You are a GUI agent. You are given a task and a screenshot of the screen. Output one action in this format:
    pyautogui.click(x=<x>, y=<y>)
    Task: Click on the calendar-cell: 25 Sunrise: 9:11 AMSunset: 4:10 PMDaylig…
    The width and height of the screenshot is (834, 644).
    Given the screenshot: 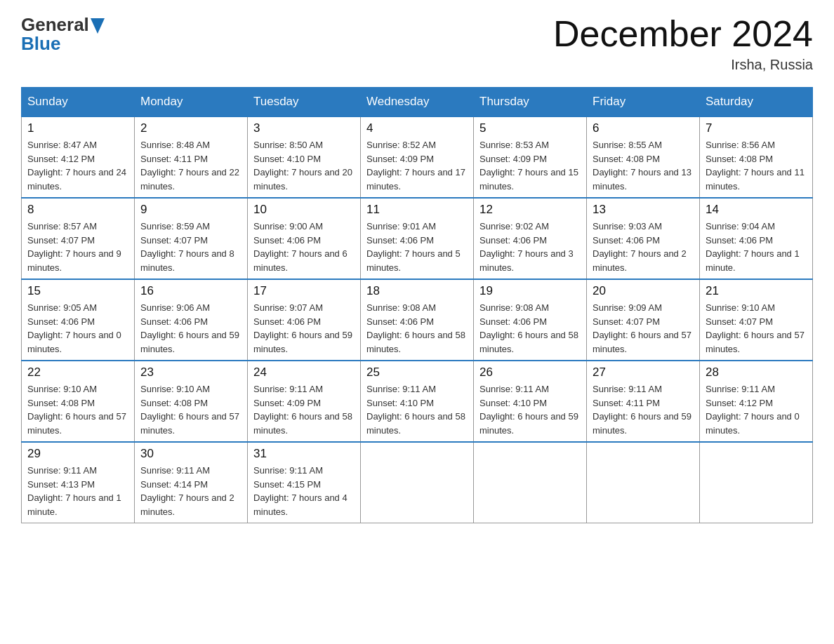 What is the action you would take?
    pyautogui.click(x=417, y=401)
    